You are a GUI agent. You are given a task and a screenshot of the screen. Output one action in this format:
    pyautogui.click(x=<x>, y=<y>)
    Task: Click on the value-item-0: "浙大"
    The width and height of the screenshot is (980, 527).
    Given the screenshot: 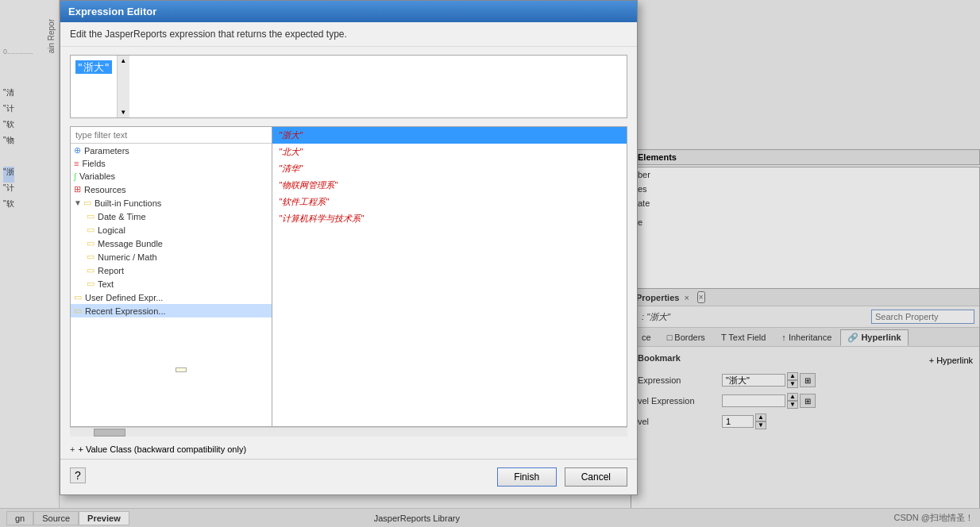 What is the action you would take?
    pyautogui.click(x=449, y=135)
    